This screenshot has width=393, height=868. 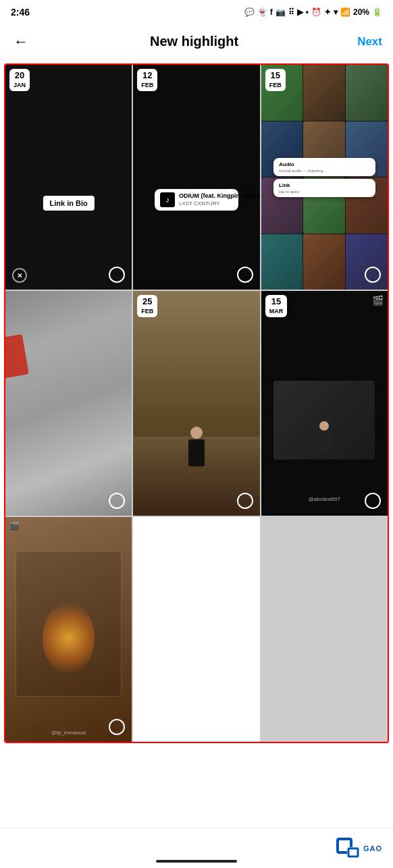 What do you see at coordinates (206, 200) in the screenshot?
I see `music-info: ODIUM (feat. Kingpin Skinny Pimp) LXST C…` at bounding box center [206, 200].